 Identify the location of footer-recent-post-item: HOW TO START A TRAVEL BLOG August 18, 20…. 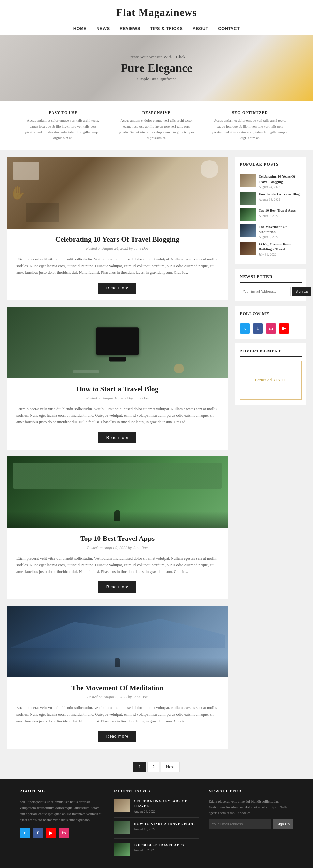
(156, 830).